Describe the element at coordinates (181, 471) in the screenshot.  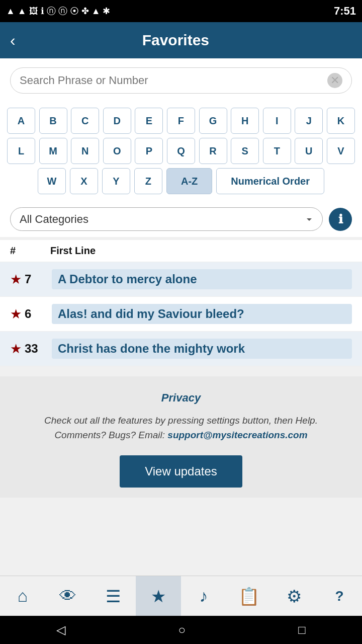
I see `view-updates-button: View updates` at that location.